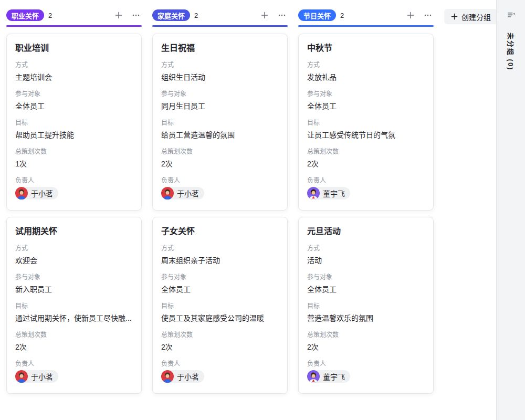 This screenshot has width=525, height=420. Describe the element at coordinates (366, 318) in the screenshot. I see `field-value: 营造温馨欢乐的氛围` at that location.